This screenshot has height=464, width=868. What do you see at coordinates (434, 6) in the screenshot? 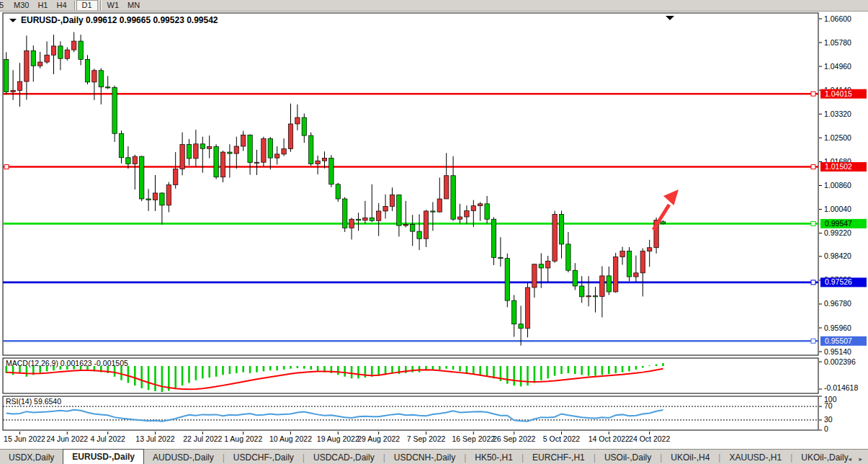
I see `timeframe-toolbar: 5M30H1H4D1W1MN` at bounding box center [434, 6].